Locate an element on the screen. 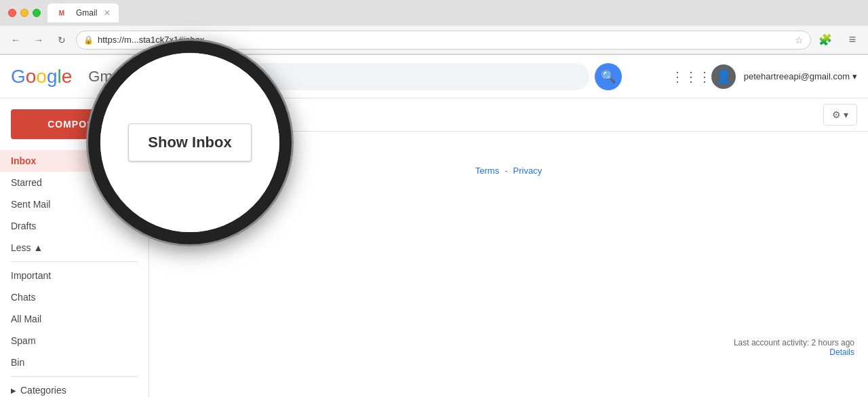  sidebar-item-chats: Chats is located at coordinates (69, 297).